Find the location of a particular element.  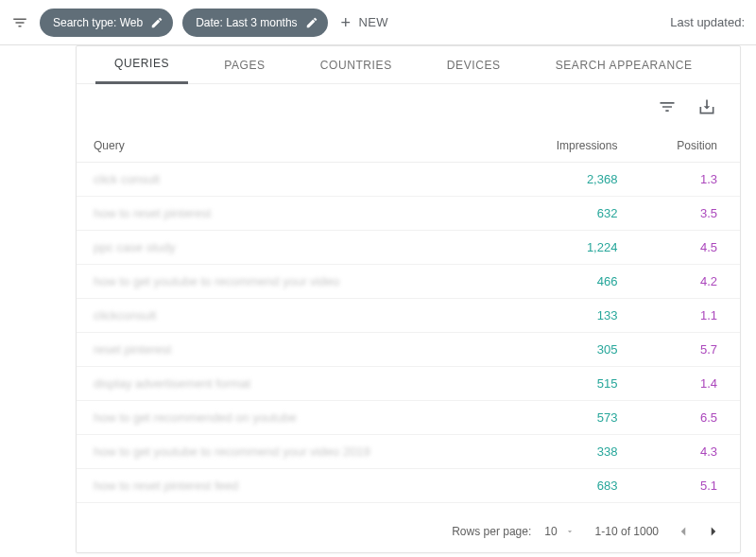

query-cell: display advertisement format is located at coordinates (172, 384).